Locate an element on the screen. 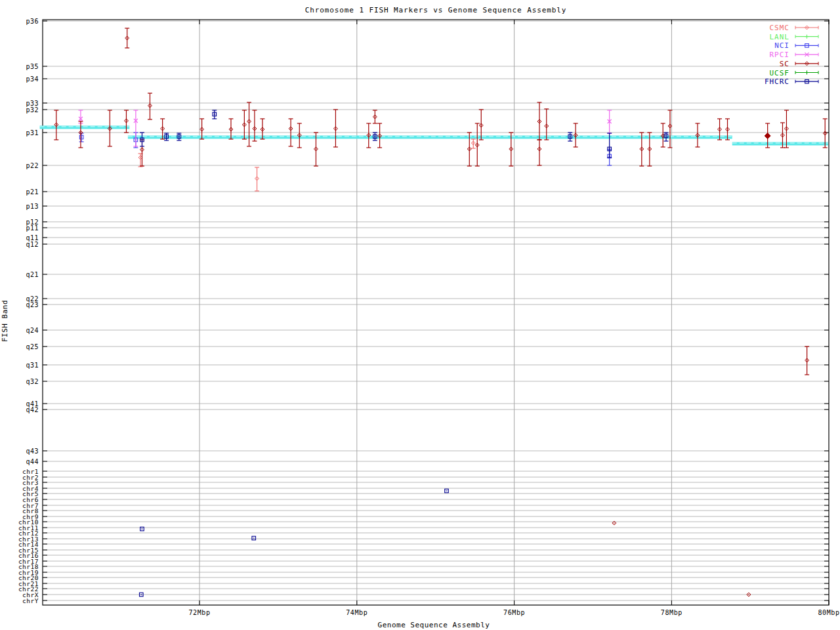 The height and width of the screenshot is (630, 840). x-tick-label: 76Mbp is located at coordinates (514, 613).